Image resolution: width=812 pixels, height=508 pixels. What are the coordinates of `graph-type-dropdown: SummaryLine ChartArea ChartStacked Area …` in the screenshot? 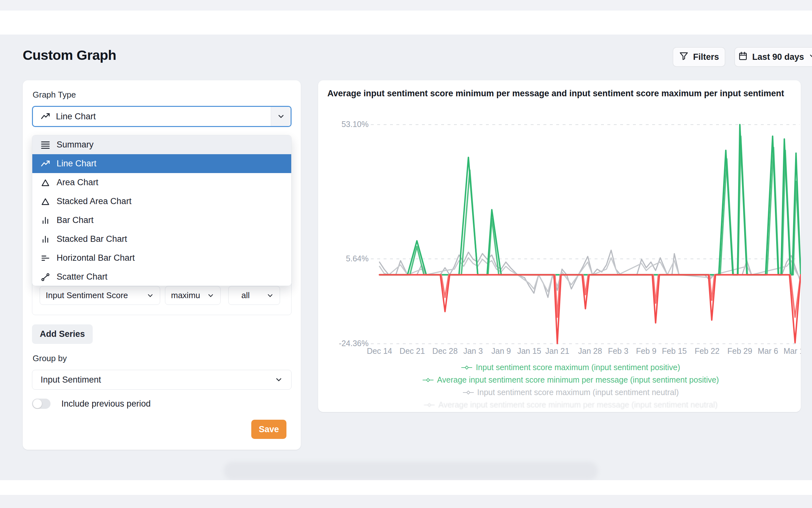 It's located at (162, 210).